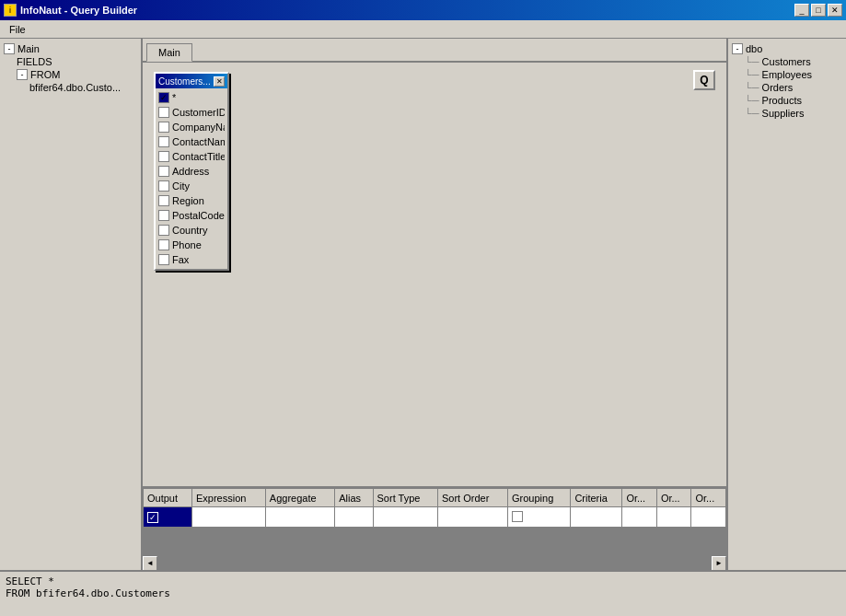 The height and width of the screenshot is (616, 846). Describe the element at coordinates (435, 541) in the screenshot. I see `grid-empty-area` at that location.